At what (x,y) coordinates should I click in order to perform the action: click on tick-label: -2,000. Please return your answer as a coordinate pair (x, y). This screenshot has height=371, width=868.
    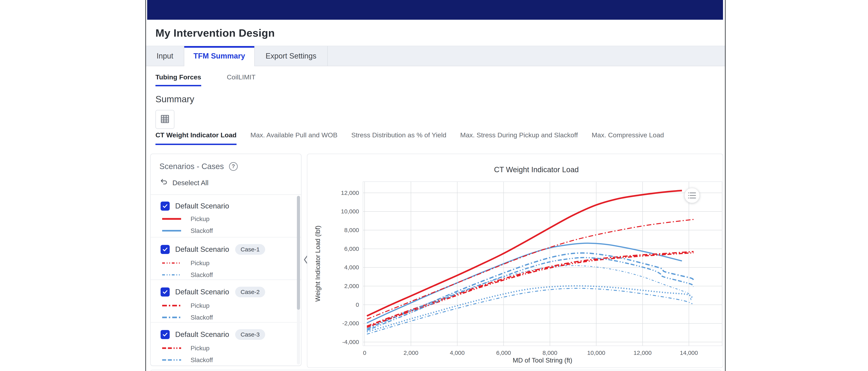
    Looking at the image, I should click on (351, 323).